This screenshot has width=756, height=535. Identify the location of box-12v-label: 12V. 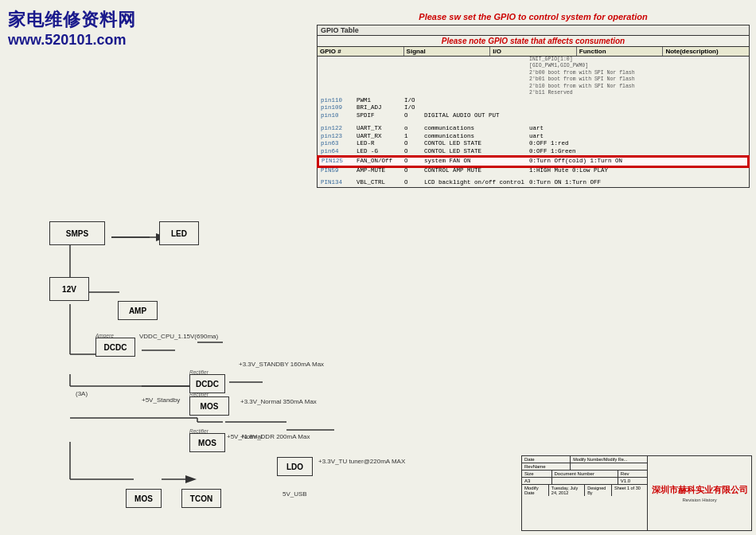
(69, 290).